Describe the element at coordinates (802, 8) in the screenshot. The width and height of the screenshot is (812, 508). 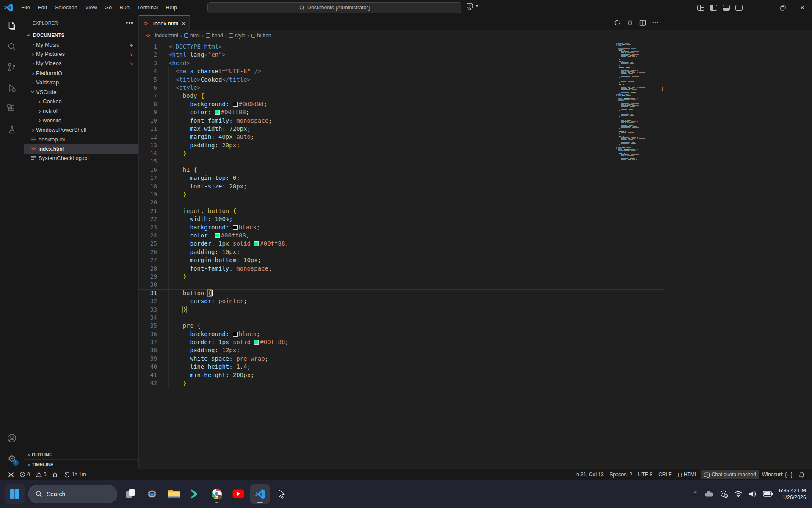
I see `close-button: ✕` at that location.